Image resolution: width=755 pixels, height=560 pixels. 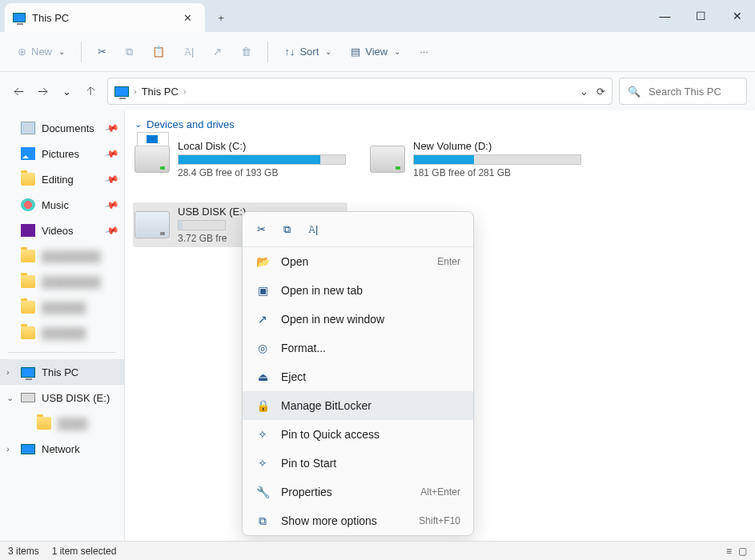 What do you see at coordinates (263, 319) in the screenshot?
I see `new-window-icon: ↗` at bounding box center [263, 319].